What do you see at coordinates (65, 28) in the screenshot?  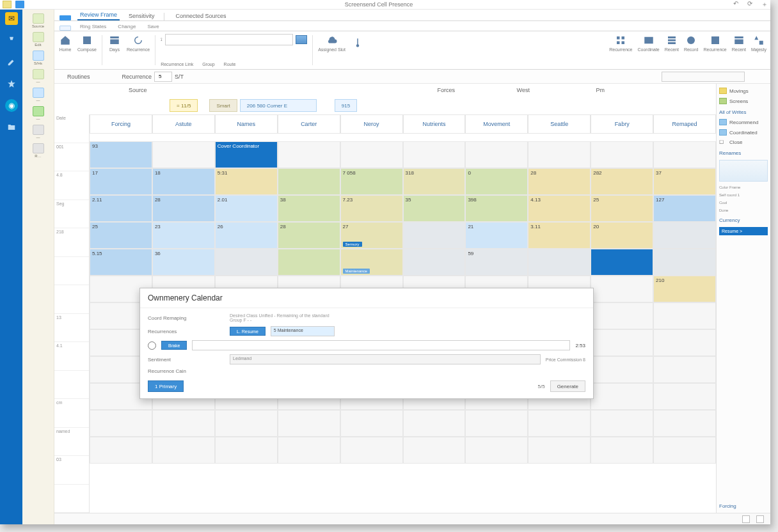 I see `file-subtab` at bounding box center [65, 28].